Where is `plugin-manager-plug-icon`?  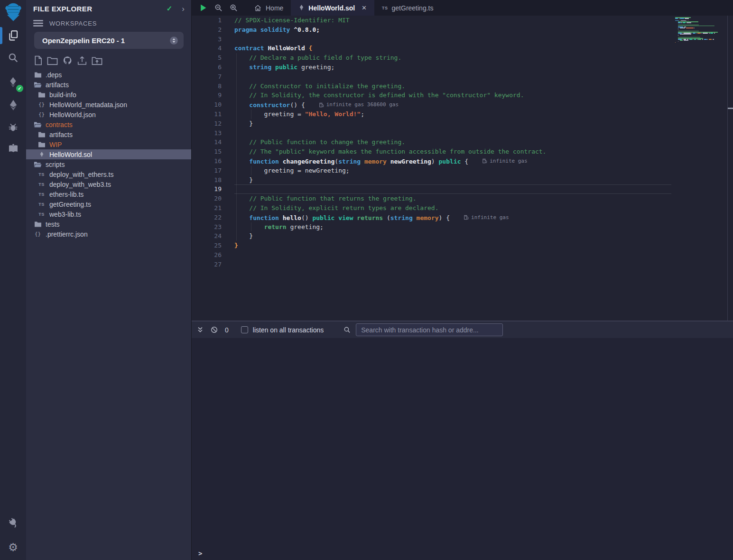
plugin-manager-plug-icon is located at coordinates (13, 523).